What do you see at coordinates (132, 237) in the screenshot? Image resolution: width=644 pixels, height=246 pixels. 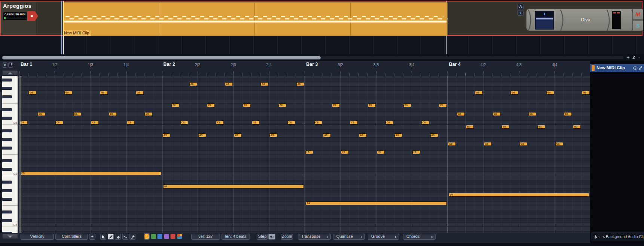 I see `brush-tool-button` at bounding box center [132, 237].